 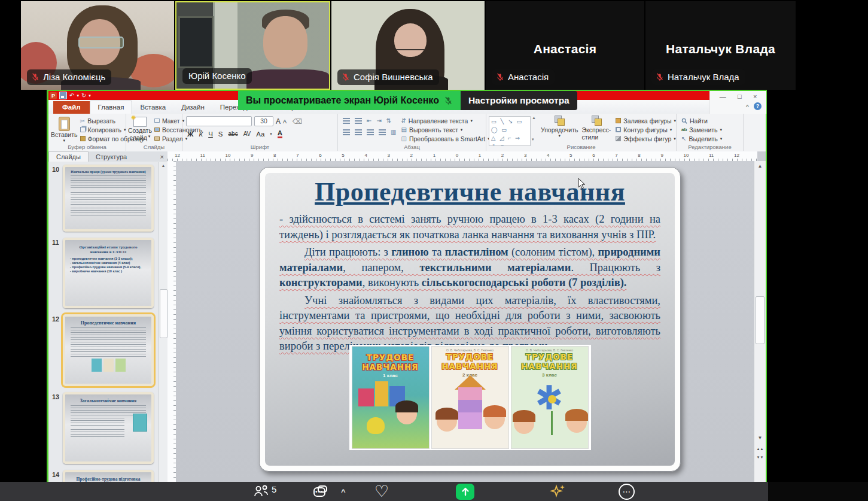 I want to click on powerpoint-icon: P, so click(x=53, y=96).